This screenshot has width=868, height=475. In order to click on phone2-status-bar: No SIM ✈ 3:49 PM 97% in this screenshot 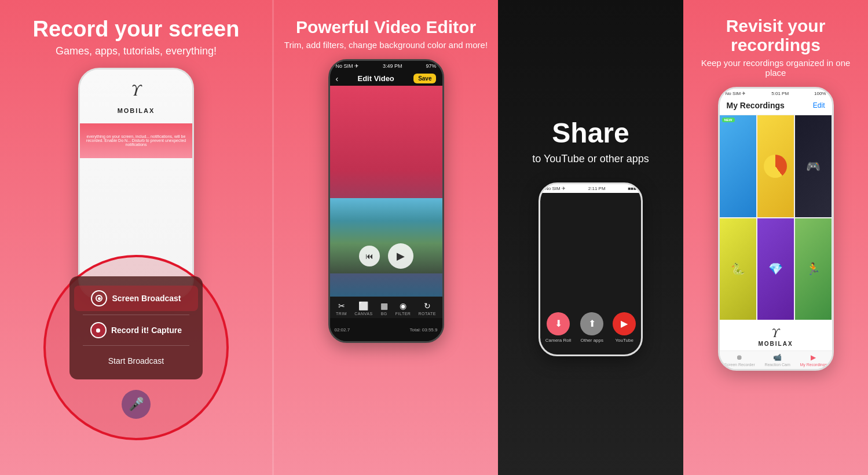, I will do `click(386, 66)`.